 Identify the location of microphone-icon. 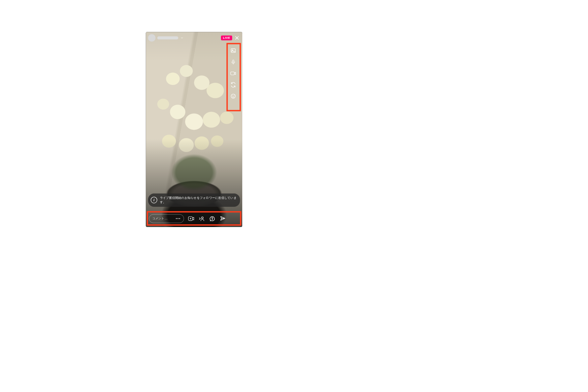
(233, 62).